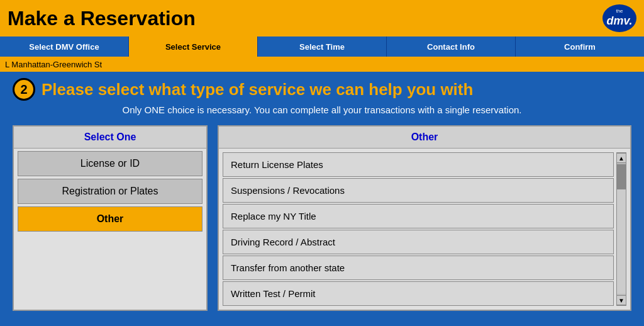 The image size is (644, 326). Describe the element at coordinates (110, 191) in the screenshot. I see `option-registration-plates: Registration or Plates` at that location.